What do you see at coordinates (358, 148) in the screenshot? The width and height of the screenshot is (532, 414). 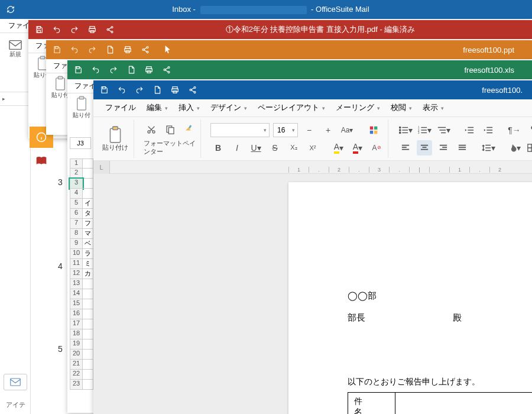 I see `font-color-icon: A▾` at bounding box center [358, 148].